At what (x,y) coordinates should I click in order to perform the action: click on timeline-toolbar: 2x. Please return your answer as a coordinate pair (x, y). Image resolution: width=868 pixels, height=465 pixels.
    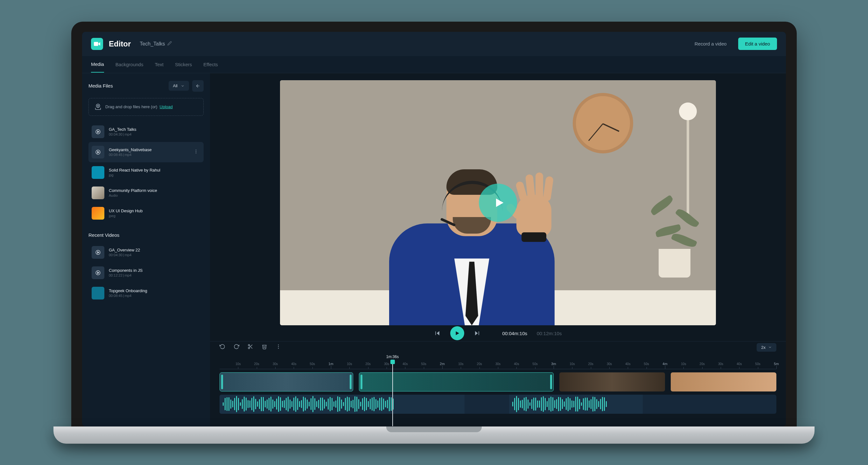
    Looking at the image, I should click on (498, 347).